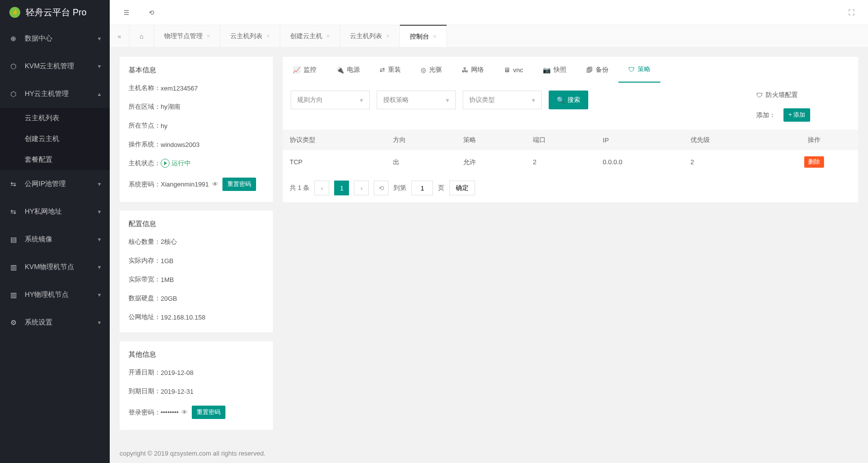  I want to click on rules-table: 协议类型方向策略端口IP优先级操作 TCP出允许20.0.0.02删除, so click(570, 151).